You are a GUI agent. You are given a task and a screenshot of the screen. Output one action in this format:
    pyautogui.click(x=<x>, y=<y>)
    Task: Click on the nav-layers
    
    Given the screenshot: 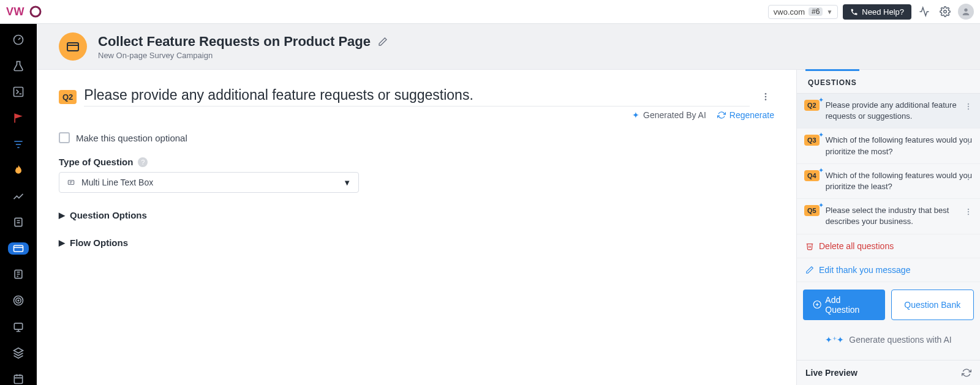 What is the action you would take?
    pyautogui.click(x=18, y=353)
    